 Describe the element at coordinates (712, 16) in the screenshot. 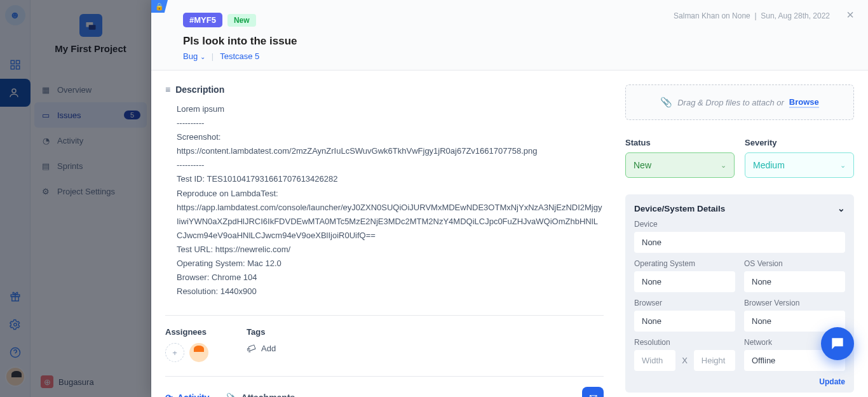

I see `issue-creator: Salman Khan on None` at that location.